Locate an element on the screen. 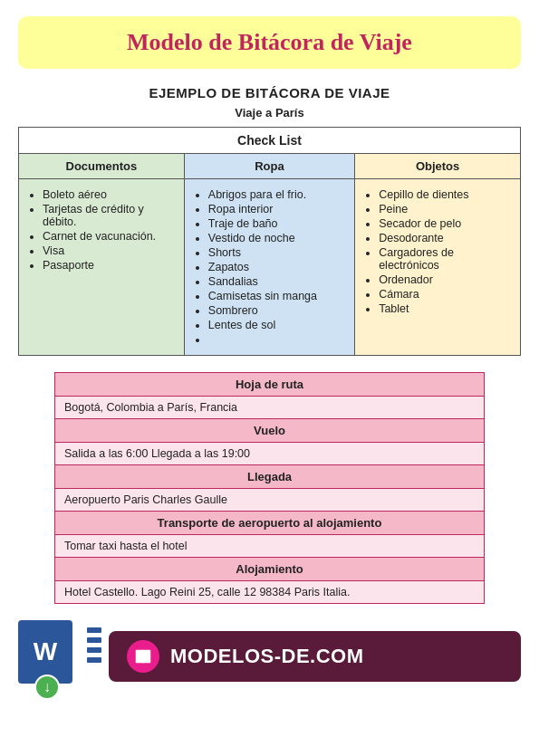 The image size is (539, 756). ropa-list: Abrigos para el frio. Ropa interior Traj… is located at coordinates (270, 267).